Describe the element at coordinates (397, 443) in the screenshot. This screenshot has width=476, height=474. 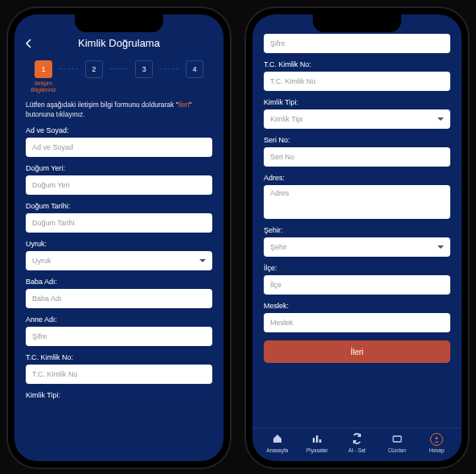
I see `nav-wallet: Cüzdan` at that location.